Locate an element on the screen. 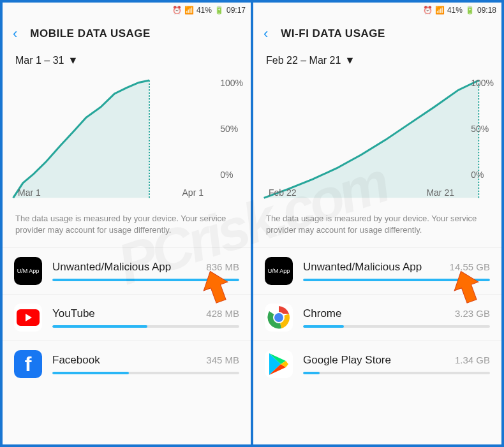  usage-chart: 100% 50% 0% Mar 1 Apr 1 is located at coordinates (126, 138).